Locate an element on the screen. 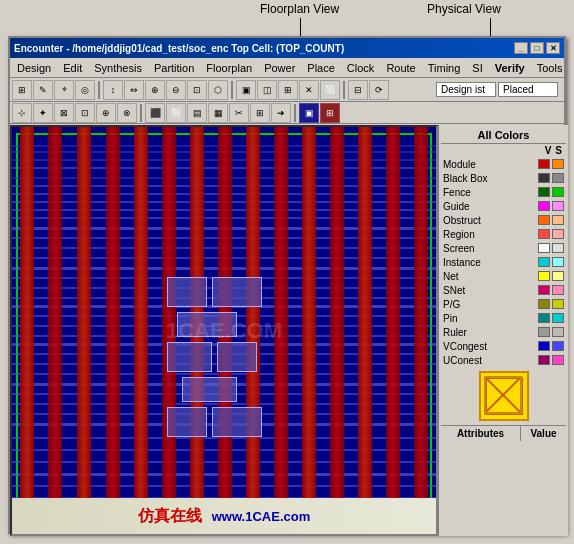 This screenshot has height=544, width=574. color-row-pin: Pin is located at coordinates (504, 318).